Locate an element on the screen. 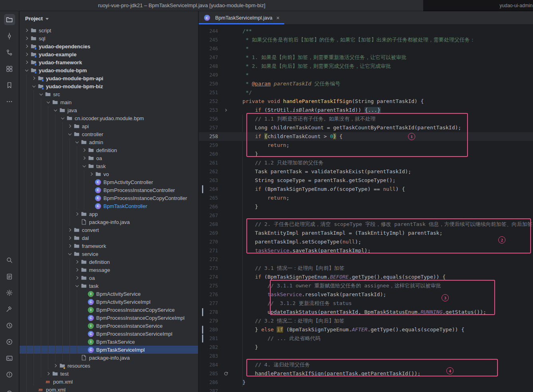 This screenshot has width=533, height=392. tree-item-bpmprocessinstancecontroller: CBpmProcessInstanceController is located at coordinates (109, 190).